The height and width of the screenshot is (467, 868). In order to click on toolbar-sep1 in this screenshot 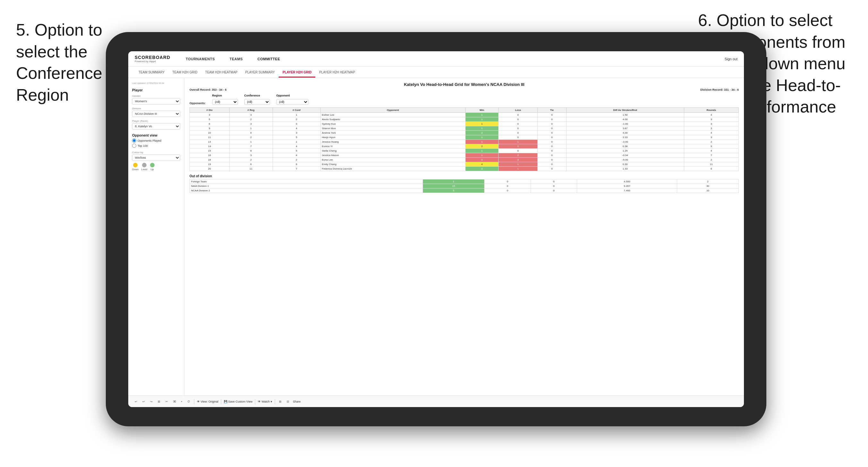, I will do `click(194, 402)`.